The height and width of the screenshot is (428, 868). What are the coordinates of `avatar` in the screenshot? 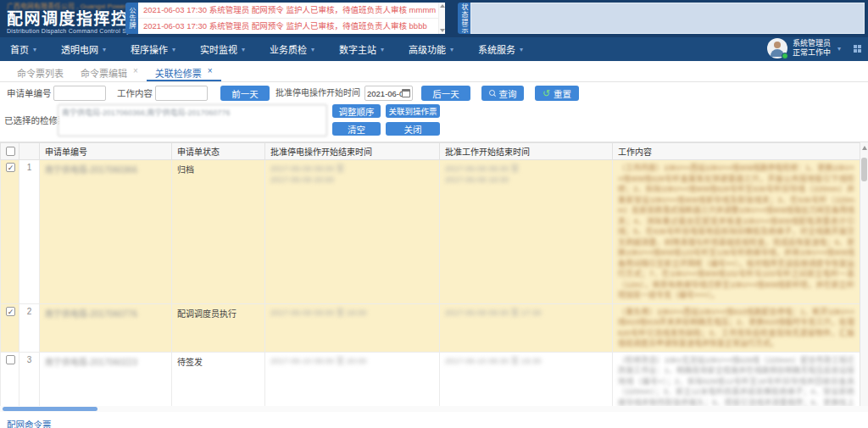 It's located at (777, 48).